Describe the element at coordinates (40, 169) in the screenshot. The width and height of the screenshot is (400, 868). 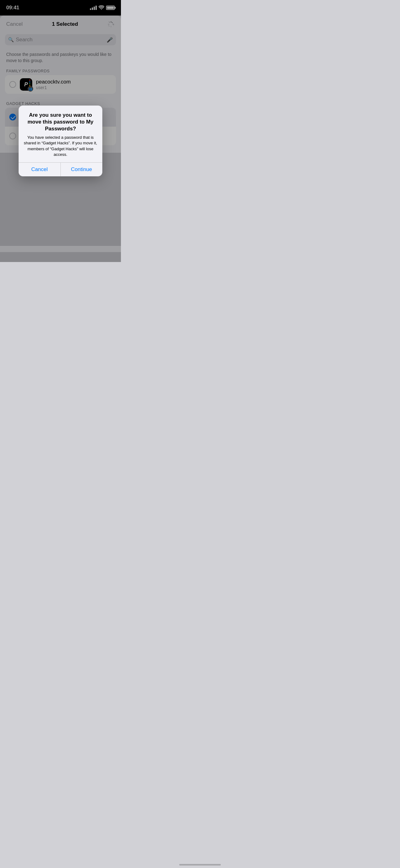
I see `modal-cancel-button: Cancel` at that location.